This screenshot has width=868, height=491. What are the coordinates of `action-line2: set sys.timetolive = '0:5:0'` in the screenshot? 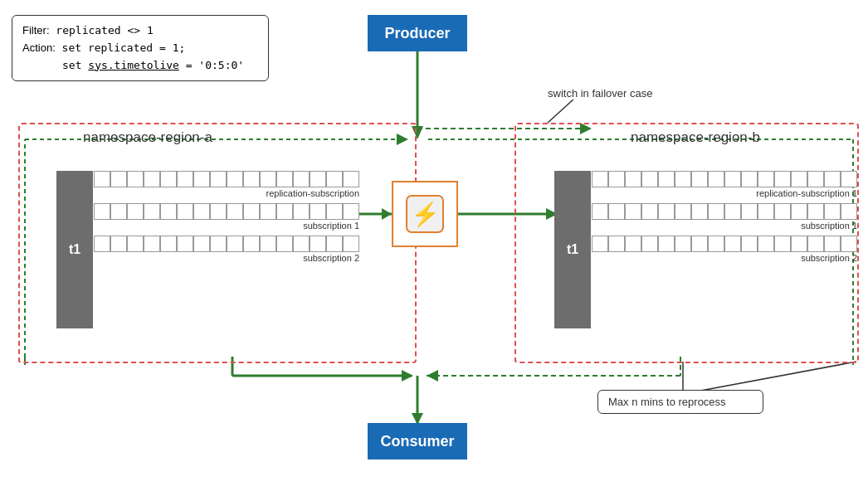 It's located at (133, 65).